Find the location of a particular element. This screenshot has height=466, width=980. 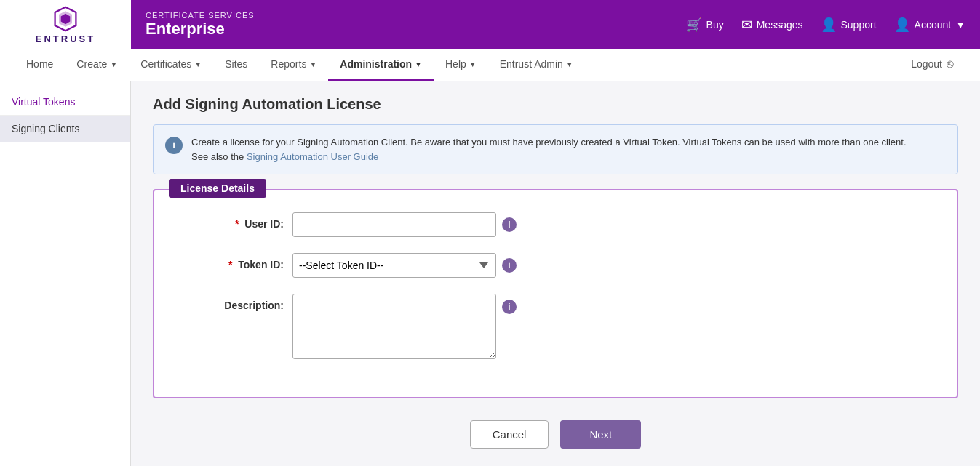

token-id-row: * Token ID: --Select Token ID-- i is located at coordinates (556, 265).